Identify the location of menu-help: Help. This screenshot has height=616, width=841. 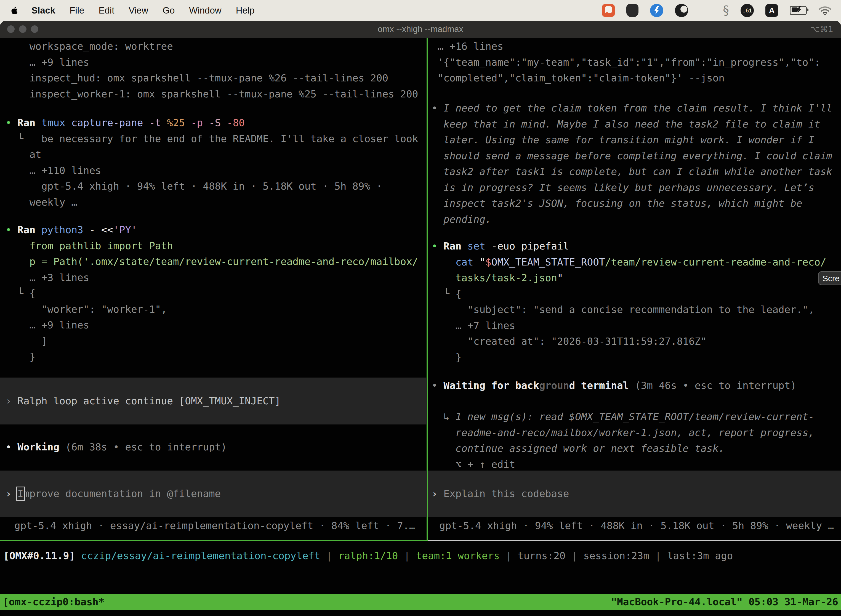
(245, 10).